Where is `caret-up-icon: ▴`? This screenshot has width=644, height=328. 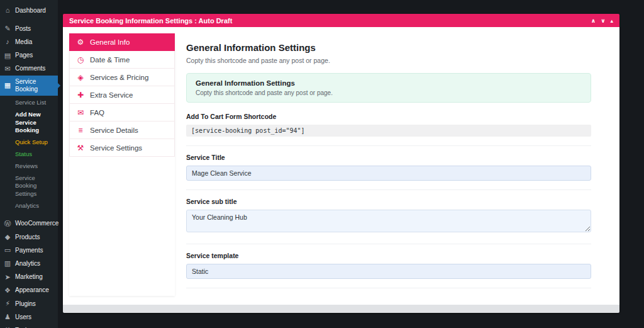 caret-up-icon: ▴ is located at coordinates (611, 21).